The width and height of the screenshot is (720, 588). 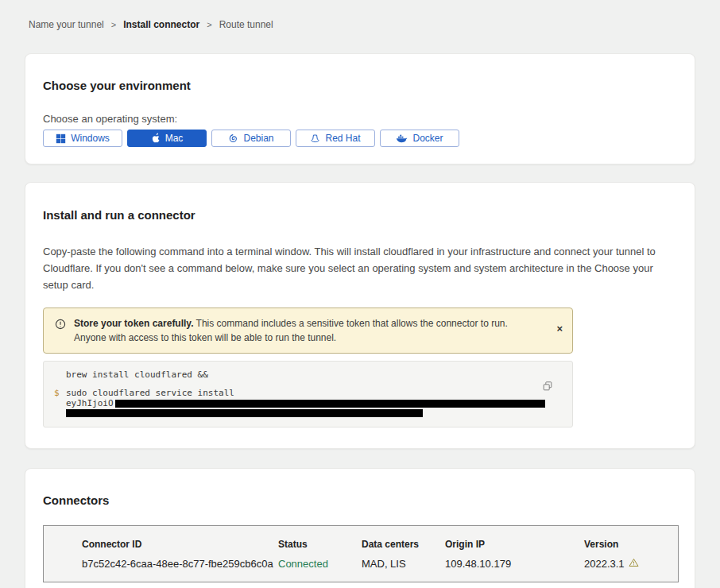 I want to click on connector-description: Copy-paste the following command into a …, so click(x=360, y=269).